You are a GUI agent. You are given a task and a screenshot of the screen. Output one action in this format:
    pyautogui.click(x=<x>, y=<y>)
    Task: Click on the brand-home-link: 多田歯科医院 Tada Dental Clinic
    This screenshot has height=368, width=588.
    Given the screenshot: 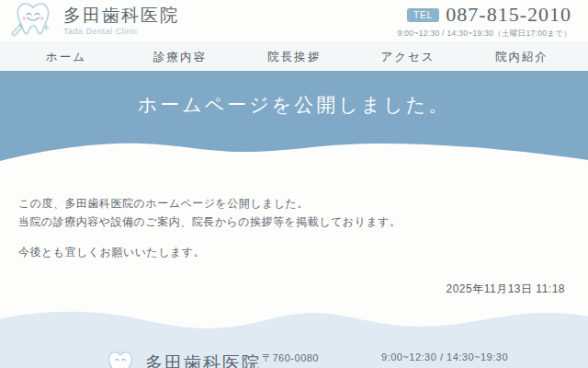 What is the action you would take?
    pyautogui.click(x=94, y=21)
    